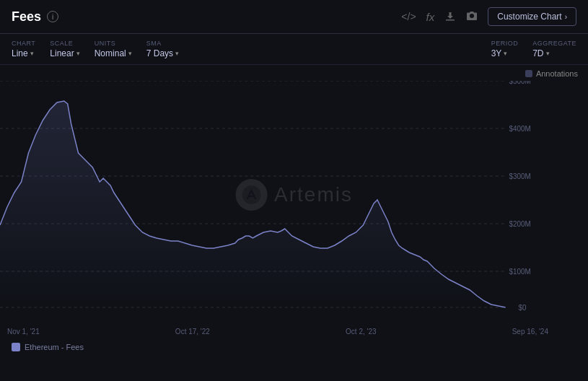  Describe the element at coordinates (450, 17) in the screenshot. I see `download-icon` at that location.